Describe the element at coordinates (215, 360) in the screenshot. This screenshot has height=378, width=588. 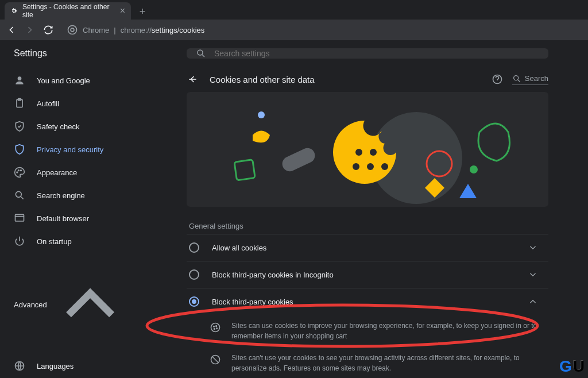
I see `block-icon` at that location.